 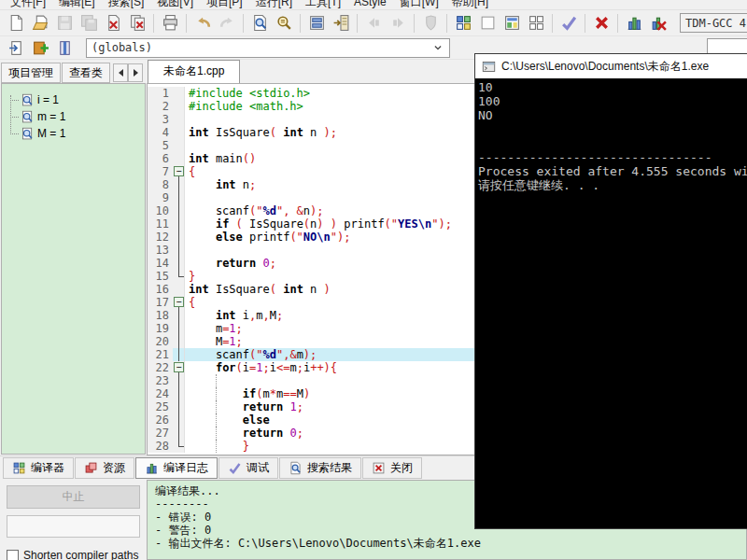 I want to click on abort-button: 中止, so click(x=73, y=497).